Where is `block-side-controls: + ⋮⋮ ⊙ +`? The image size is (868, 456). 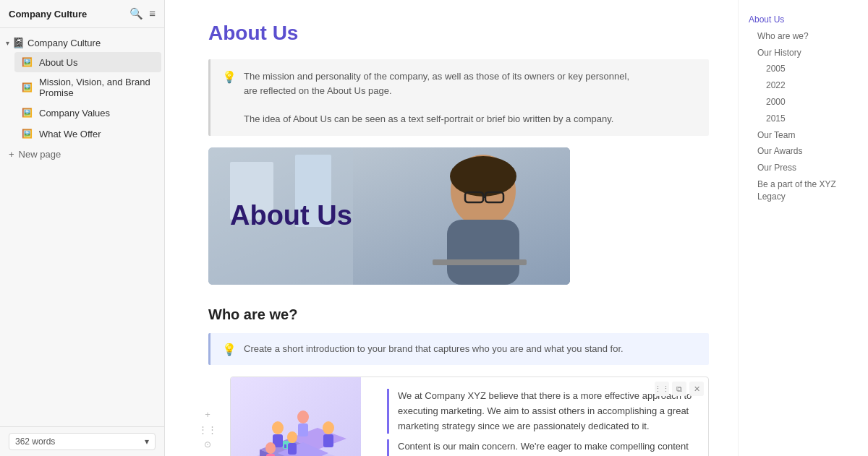 block-side-controls: + ⋮⋮ ⊙ + is located at coordinates (208, 432).